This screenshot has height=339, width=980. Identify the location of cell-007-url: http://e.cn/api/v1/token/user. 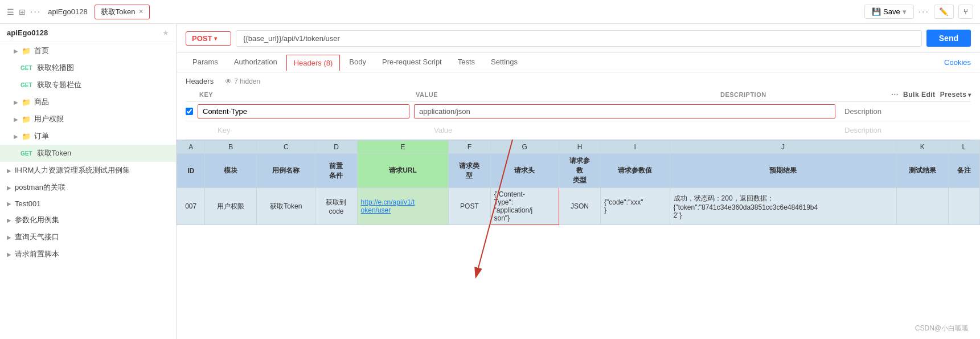
(403, 206).